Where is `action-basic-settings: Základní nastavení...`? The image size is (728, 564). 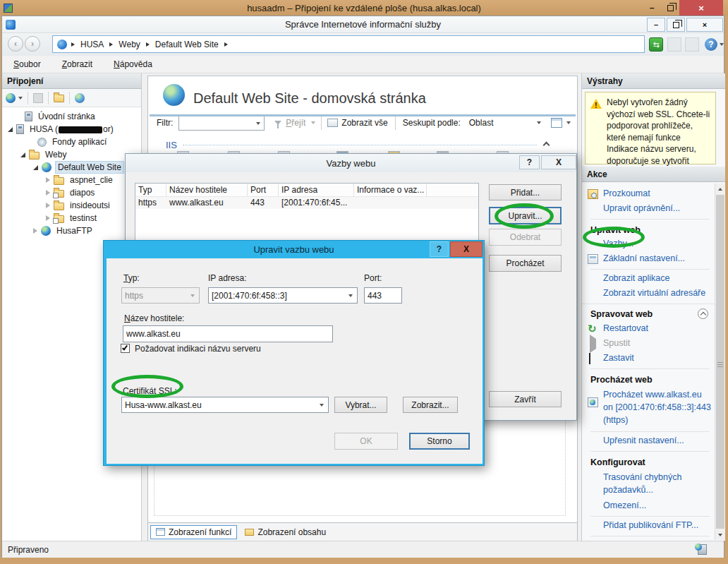
action-basic-settings: Základní nastavení... is located at coordinates (649, 258).